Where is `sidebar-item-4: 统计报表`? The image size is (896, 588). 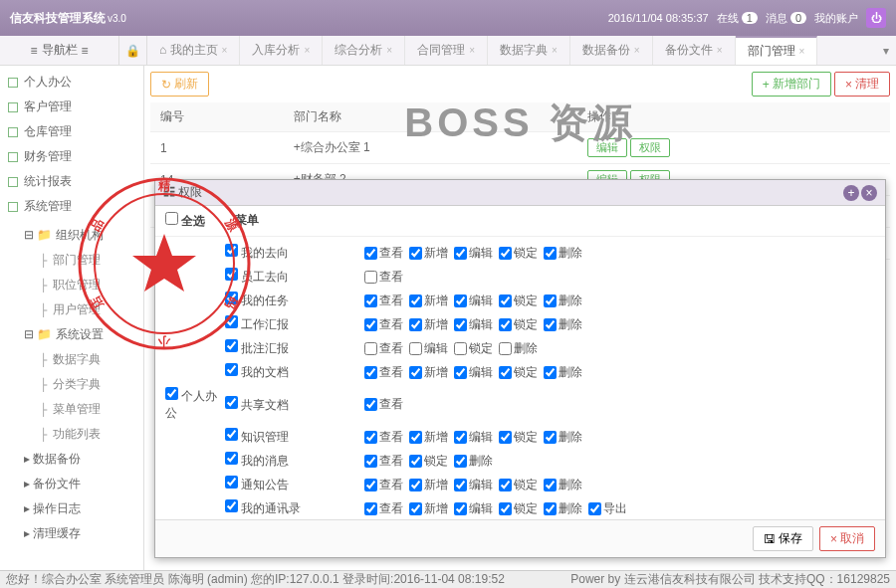 sidebar-item-4: 统计报表 is located at coordinates (72, 181).